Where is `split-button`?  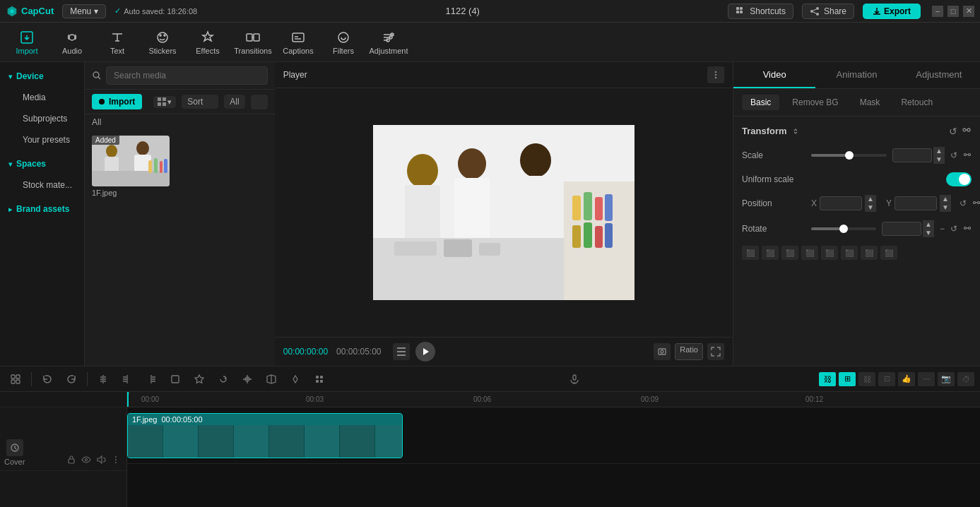 split-button is located at coordinates (103, 379).